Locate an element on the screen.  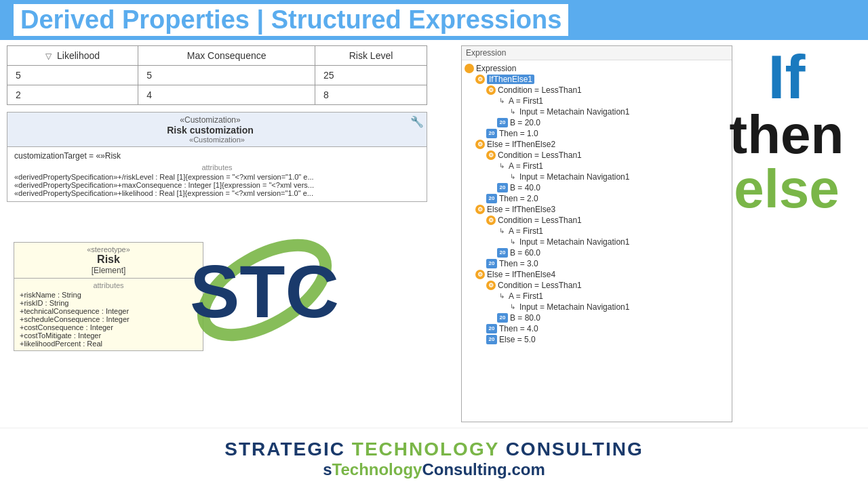
data-table: ▽ Likelihood Max Consequence Risk Level … is located at coordinates (217, 75).